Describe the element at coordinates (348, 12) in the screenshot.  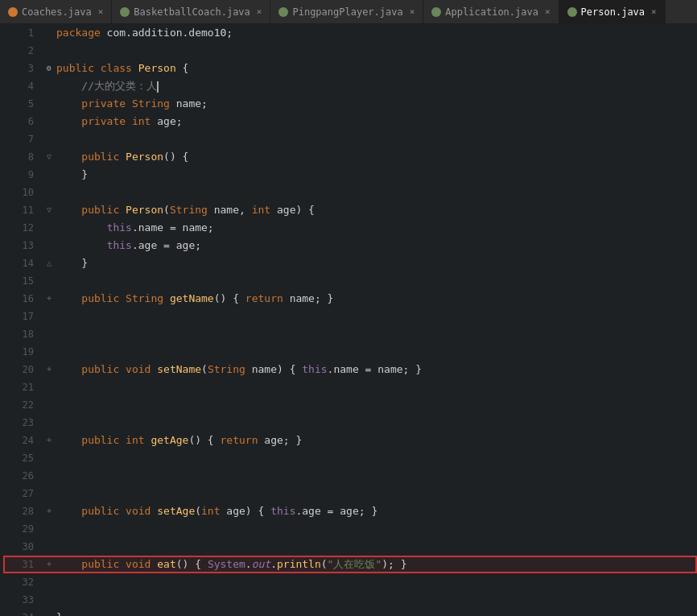
I see `tab-bar: Coaches.java × BasketballCoach.java × Pi…` at that location.